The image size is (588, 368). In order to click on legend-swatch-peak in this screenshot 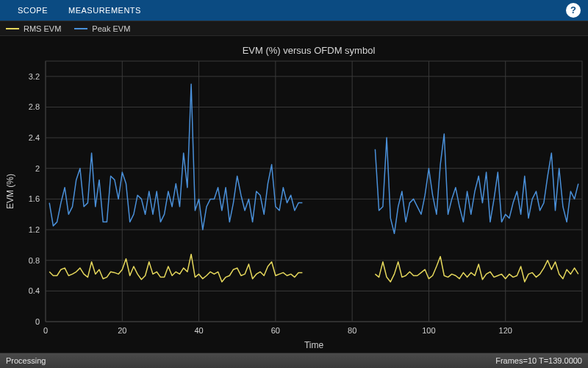, I will do `click(81, 29)`.